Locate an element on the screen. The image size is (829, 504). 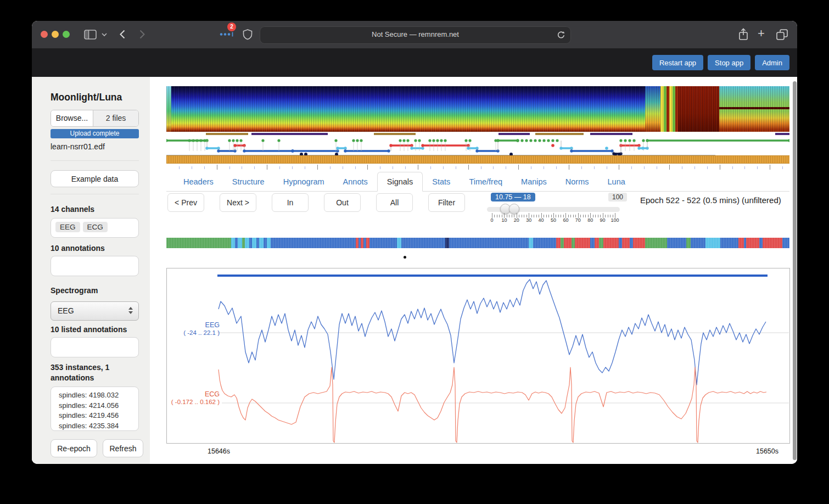
browser-titlebar: 2 Not Secure — remnrem.net + is located at coordinates (414, 35).